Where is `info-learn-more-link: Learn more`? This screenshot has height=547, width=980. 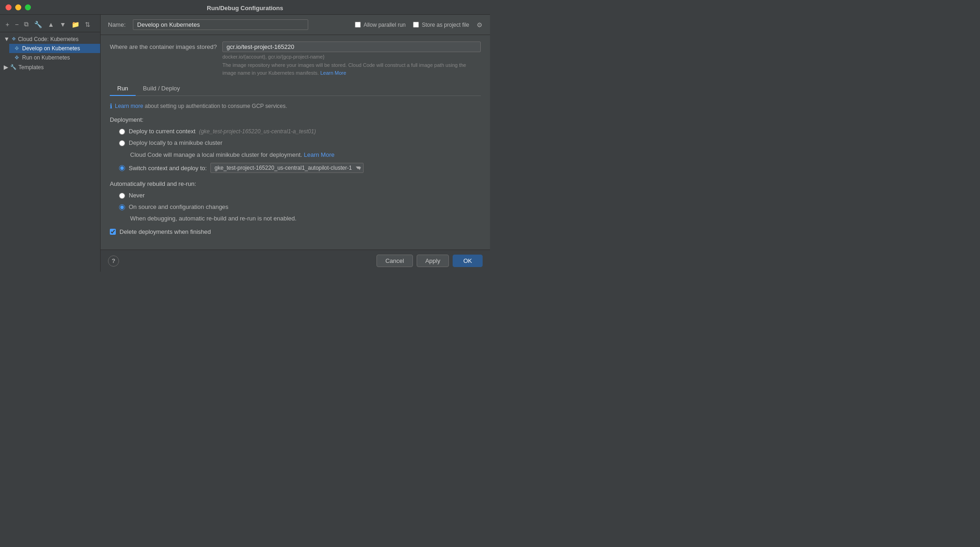 info-learn-more-link: Learn more is located at coordinates (129, 106).